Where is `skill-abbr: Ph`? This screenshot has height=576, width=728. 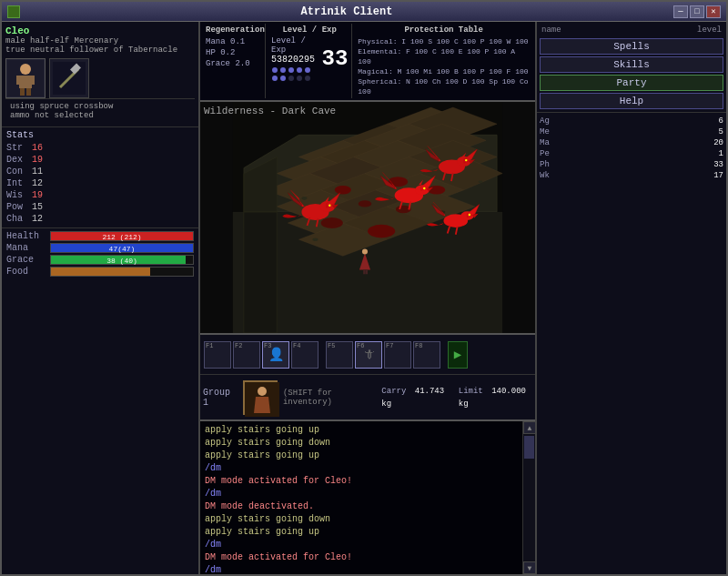 skill-abbr: Ph is located at coordinates (551, 165).